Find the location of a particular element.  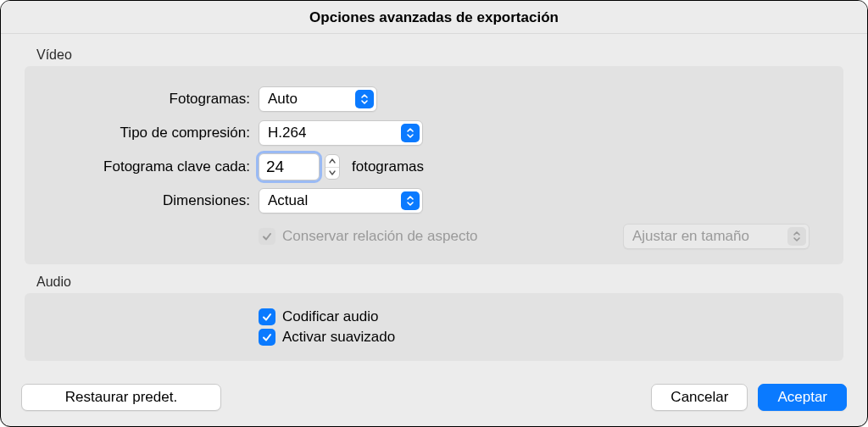

dimensions-value: Actual is located at coordinates (288, 201).